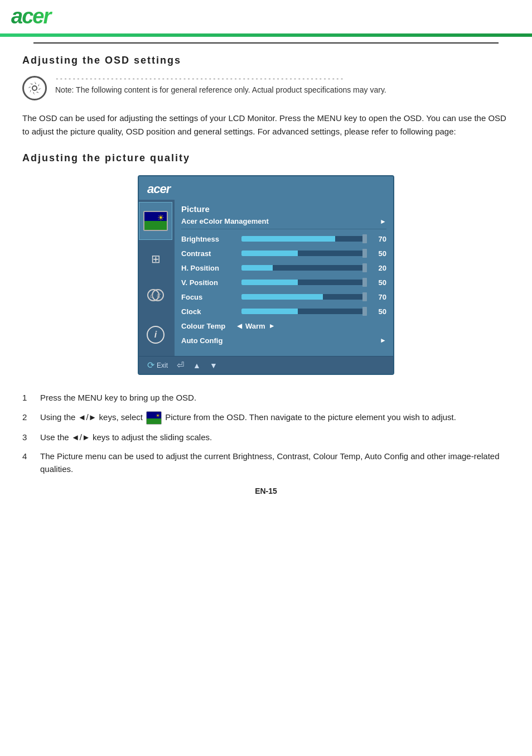 The width and height of the screenshot is (532, 756). What do you see at coordinates (282, 90) in the screenshot?
I see `note-text: Note: The following content is for gener…` at bounding box center [282, 90].